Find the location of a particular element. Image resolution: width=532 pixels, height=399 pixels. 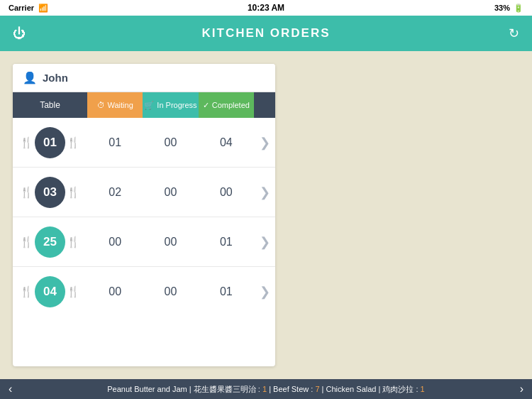

cell-inprogress-03: 00 is located at coordinates (170, 192).